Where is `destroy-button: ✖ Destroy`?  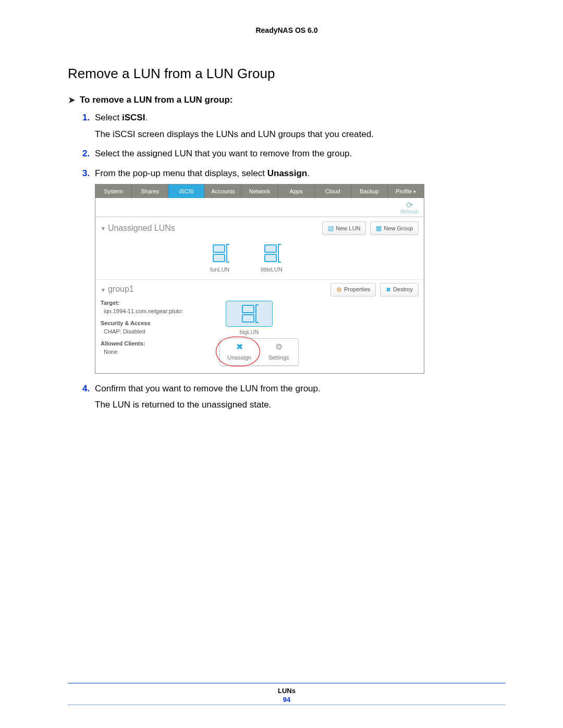
destroy-button: ✖ Destroy is located at coordinates (399, 290).